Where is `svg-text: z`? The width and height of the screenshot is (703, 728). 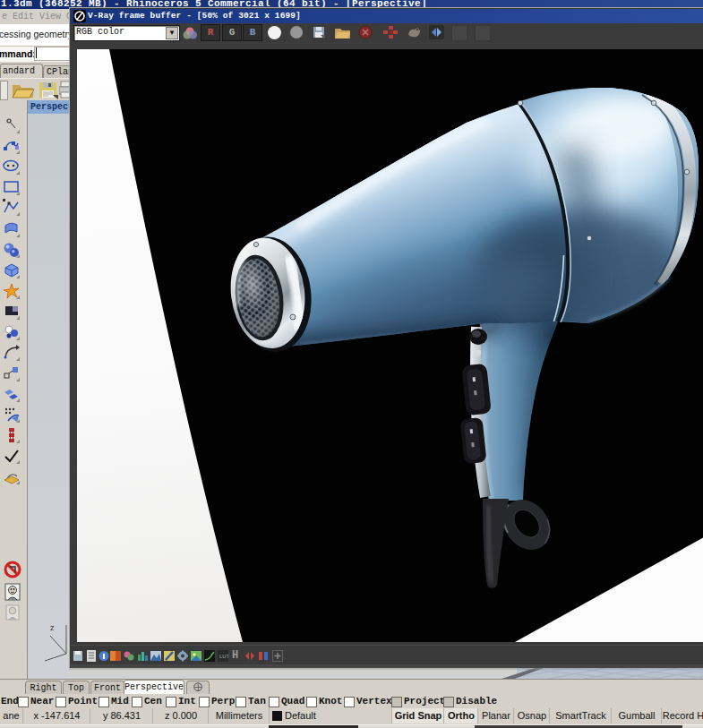 svg-text: z is located at coordinates (52, 628).